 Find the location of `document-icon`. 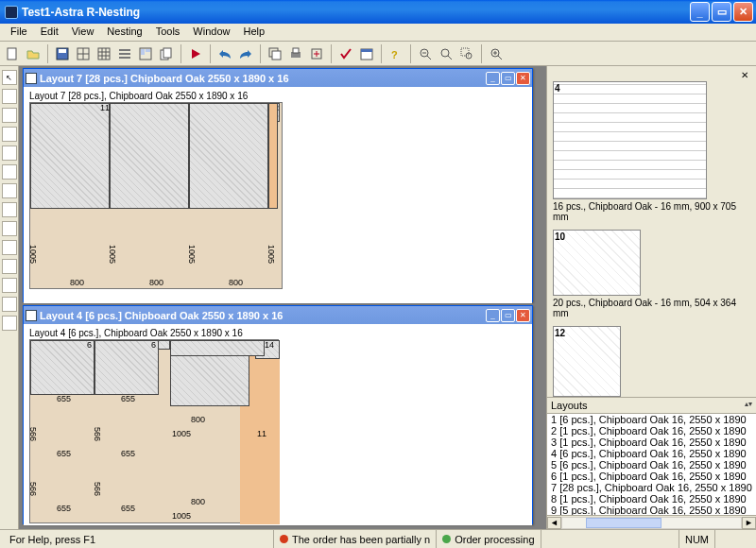

document-icon is located at coordinates (31, 316).